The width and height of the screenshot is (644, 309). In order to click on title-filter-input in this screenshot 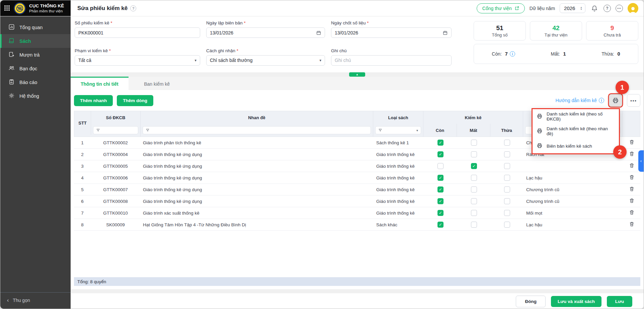, I will do `click(257, 130)`.